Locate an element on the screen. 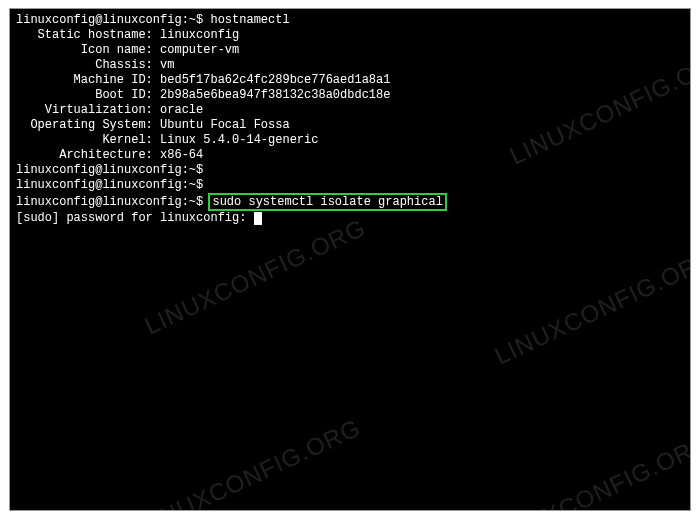 Image resolution: width=700 pixels, height=523 pixels. prompt-line-2: linuxconfig@linuxconfig:~$ is located at coordinates (350, 170).